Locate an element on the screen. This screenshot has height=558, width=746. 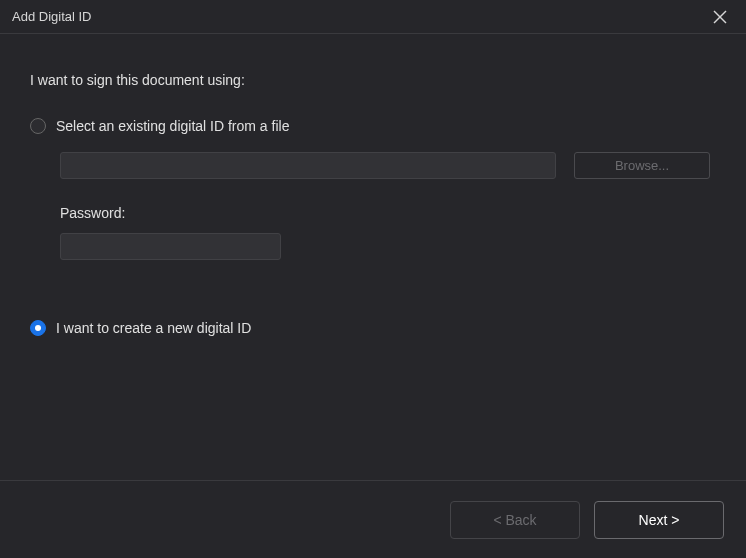
prompt-text: I want to sign this document using: is located at coordinates (373, 80).